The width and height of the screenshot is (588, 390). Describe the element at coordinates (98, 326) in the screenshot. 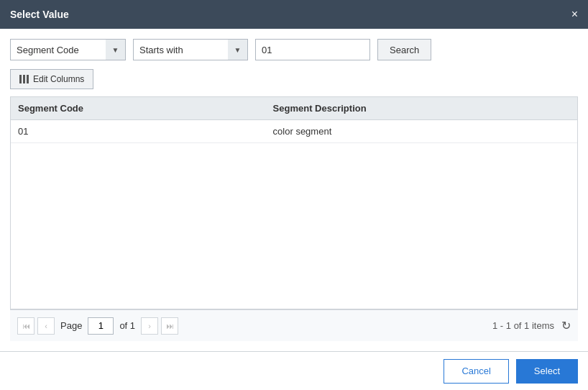

I see `pagination-controls: ⏮ ‹ Page of 1 › ⏭` at that location.